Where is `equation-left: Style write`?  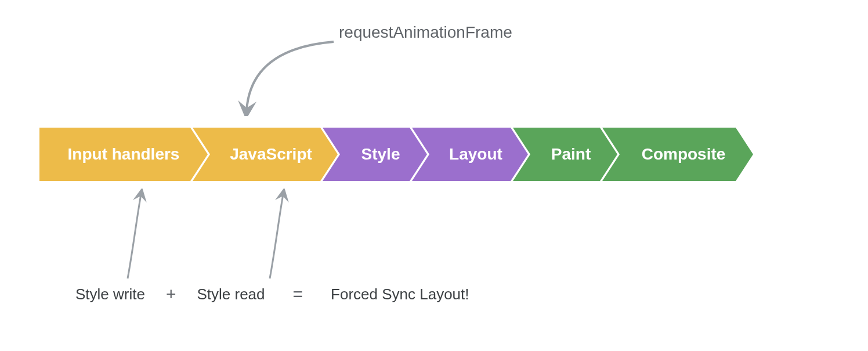
equation-left: Style write is located at coordinates (110, 295).